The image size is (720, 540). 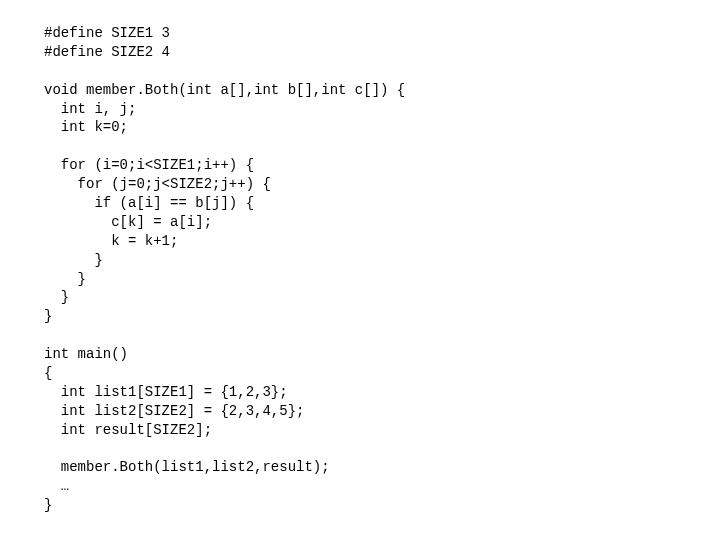 I want to click on code-line: k = k+1;, so click(x=111, y=241).